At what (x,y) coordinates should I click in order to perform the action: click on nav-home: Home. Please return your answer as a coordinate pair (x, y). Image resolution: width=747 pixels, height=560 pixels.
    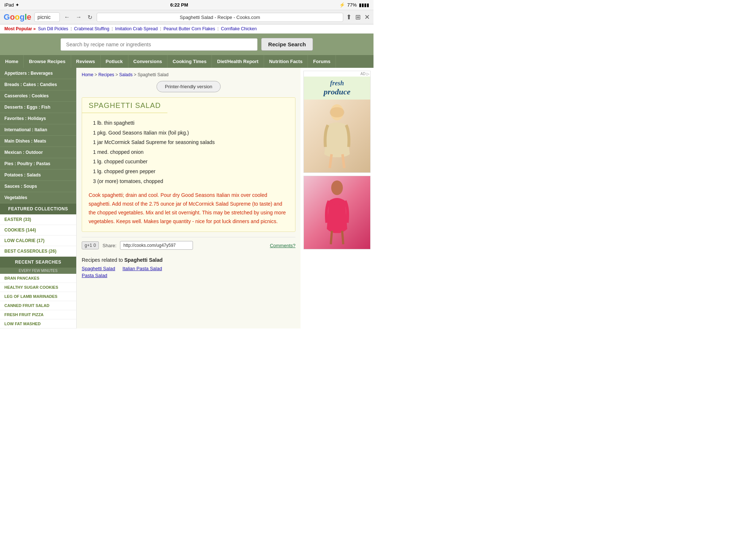
    Looking at the image, I should click on (12, 61).